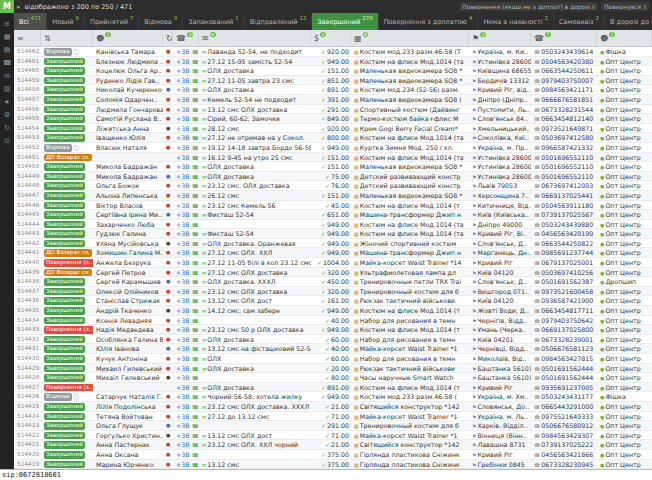 This screenshot has height=480, width=652. I want to click on table-row: 514440 Повернення (з.. Анжела Безрука ● …, so click(333, 263).